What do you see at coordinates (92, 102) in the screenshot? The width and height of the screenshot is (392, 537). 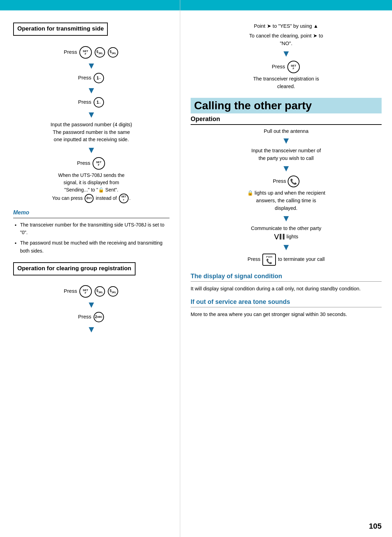 I see `step-key-2: Press 1...` at bounding box center [92, 102].